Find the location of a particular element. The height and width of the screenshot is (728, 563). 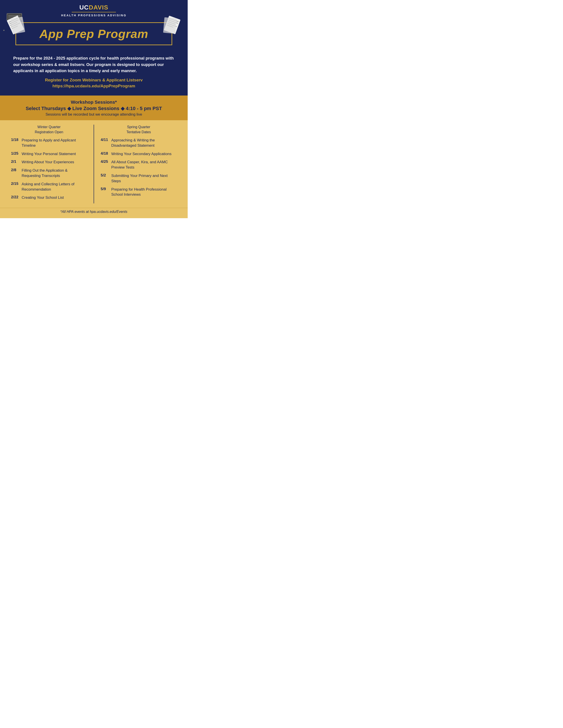

session-title: Approaching & Writing the Disadvantaged … is located at coordinates (144, 143).